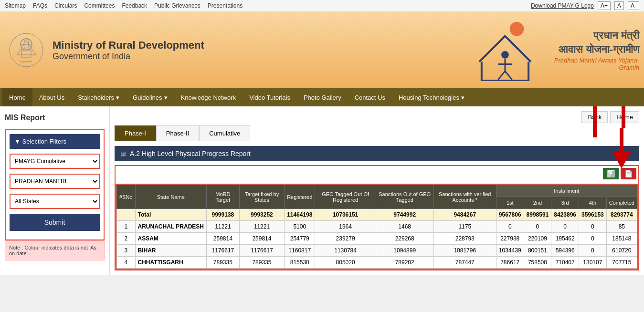 This screenshot has height=312, width=644. What do you see at coordinates (124, 6) in the screenshot?
I see `top-bar-links: Sitemap FAQs Circulars Committees Feedba…` at bounding box center [124, 6].